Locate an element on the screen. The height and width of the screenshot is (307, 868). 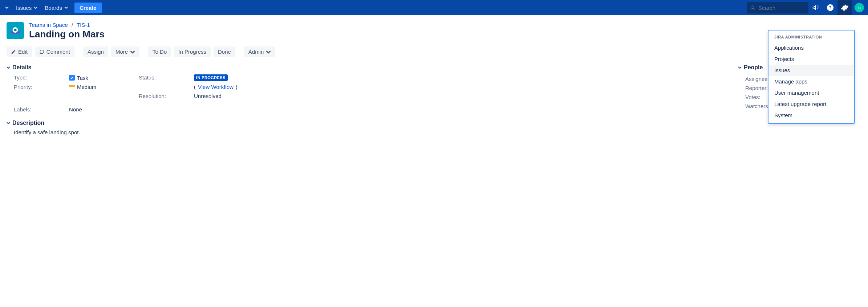
comment-label: Comment is located at coordinates (58, 52).